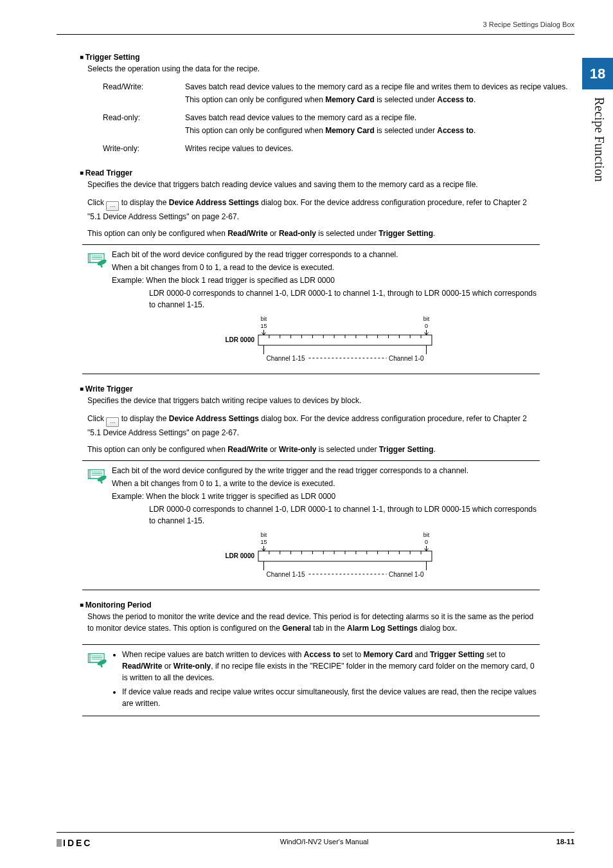  I want to click on monitoring-period-text: Shows the period to monitor the write de…, so click(331, 622).